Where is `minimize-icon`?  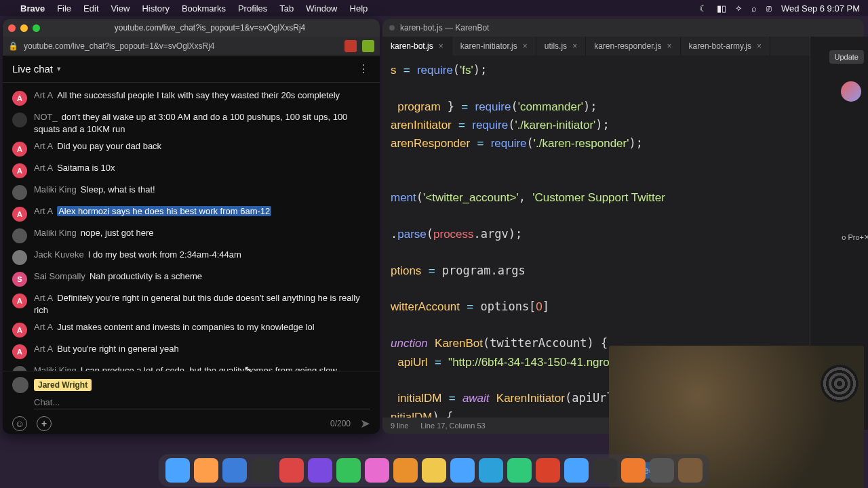
minimize-icon is located at coordinates (24, 28).